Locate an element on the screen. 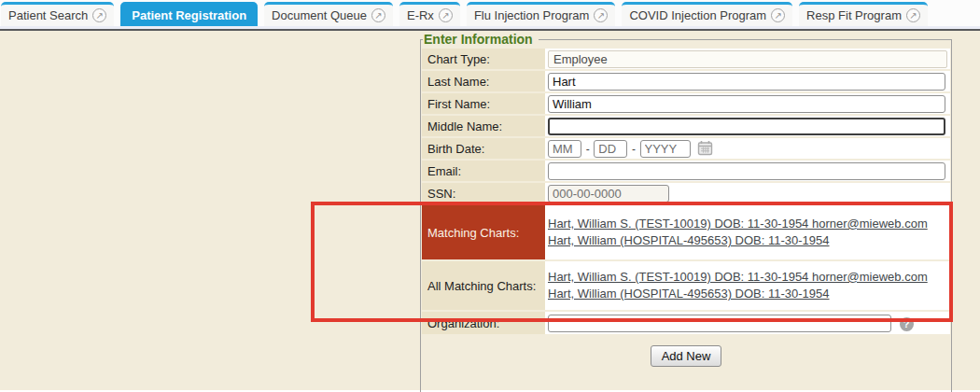  matching-charts-label: Matching Charts: is located at coordinates (483, 232).